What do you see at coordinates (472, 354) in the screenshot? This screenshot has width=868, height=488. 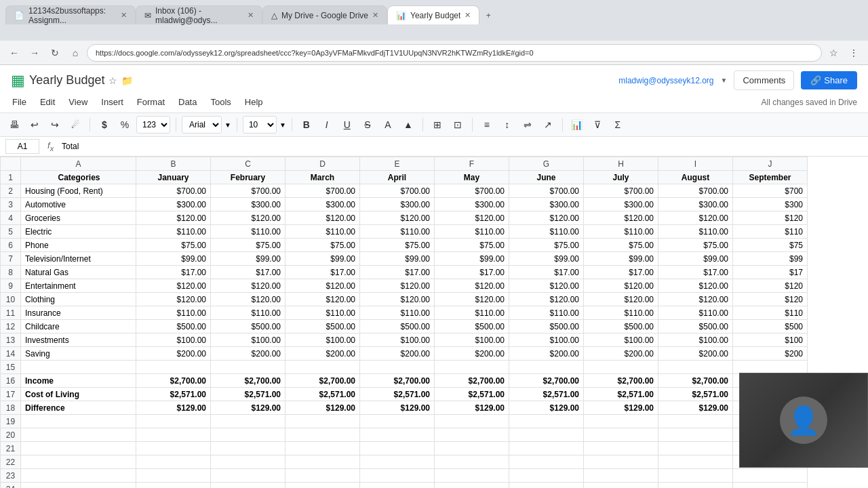 I see `cell-14-5: $200.00` at bounding box center [472, 354].